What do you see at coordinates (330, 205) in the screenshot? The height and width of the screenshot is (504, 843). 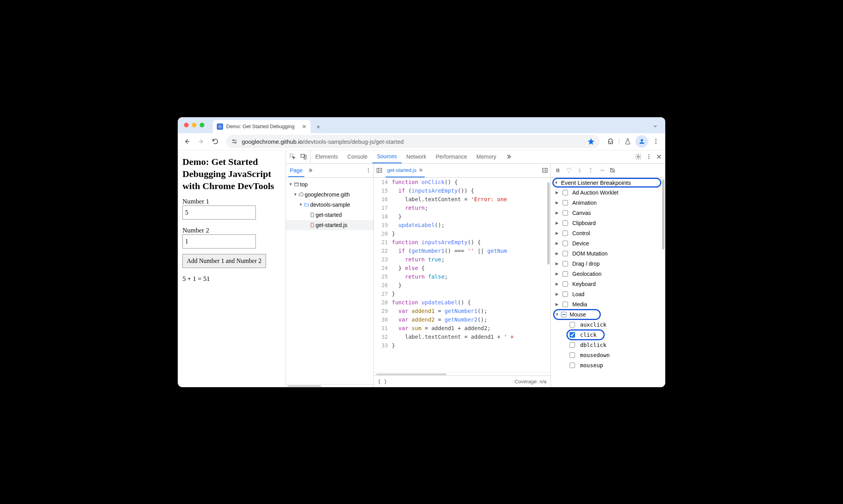 I see `tree-folder: ▼ devtools-sample` at bounding box center [330, 205].